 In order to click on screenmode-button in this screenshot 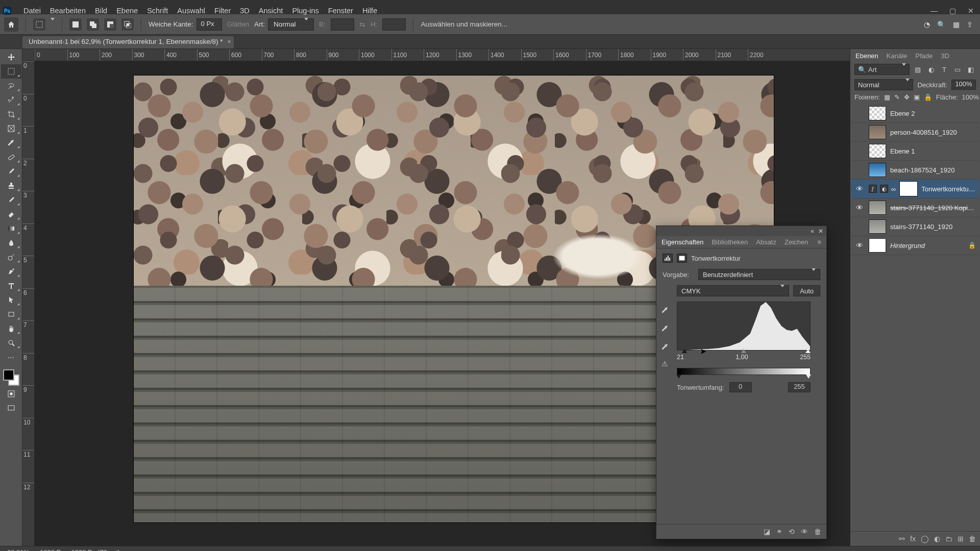, I will do `click(11, 408)`.